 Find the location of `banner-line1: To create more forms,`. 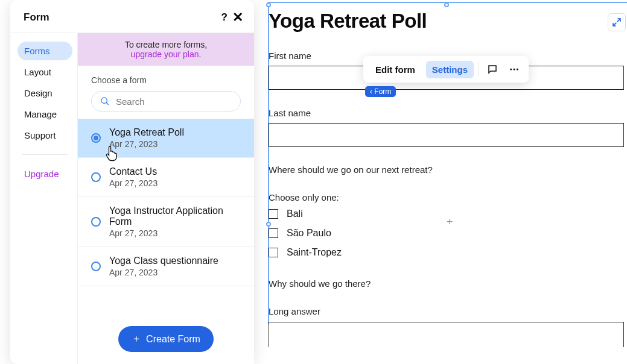

banner-line1: To create more forms, is located at coordinates (166, 45).